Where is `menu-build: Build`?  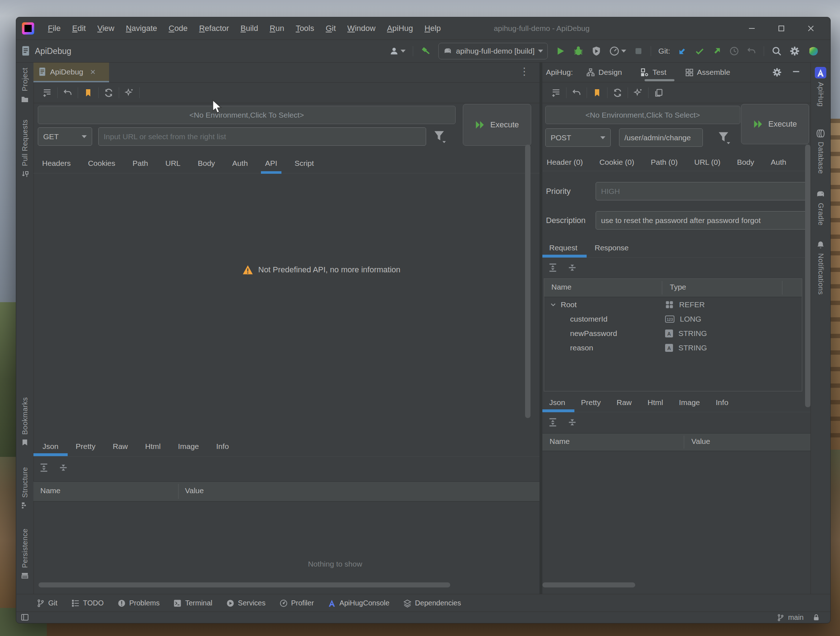 menu-build: Build is located at coordinates (249, 28).